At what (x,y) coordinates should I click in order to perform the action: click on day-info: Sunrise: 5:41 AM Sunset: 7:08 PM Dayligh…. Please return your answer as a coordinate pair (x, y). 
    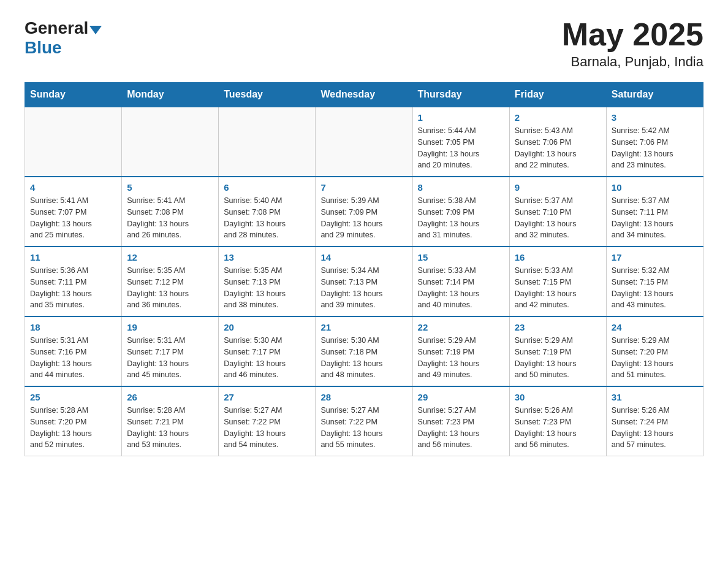
    Looking at the image, I should click on (170, 218).